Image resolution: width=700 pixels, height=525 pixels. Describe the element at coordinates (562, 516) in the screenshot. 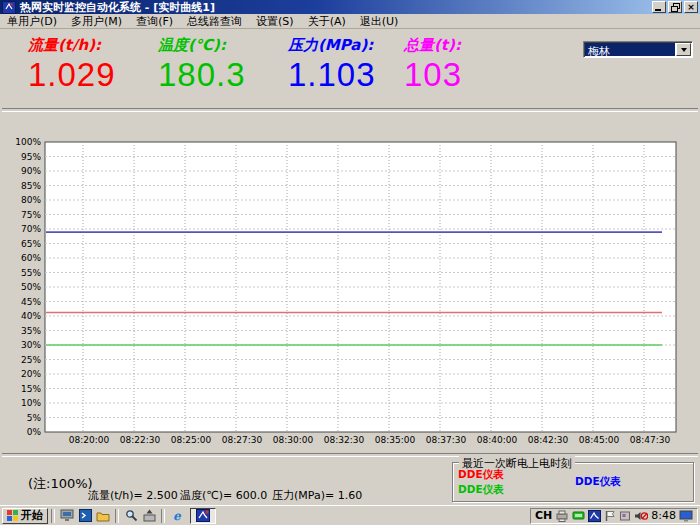

I see `printer-icon` at that location.